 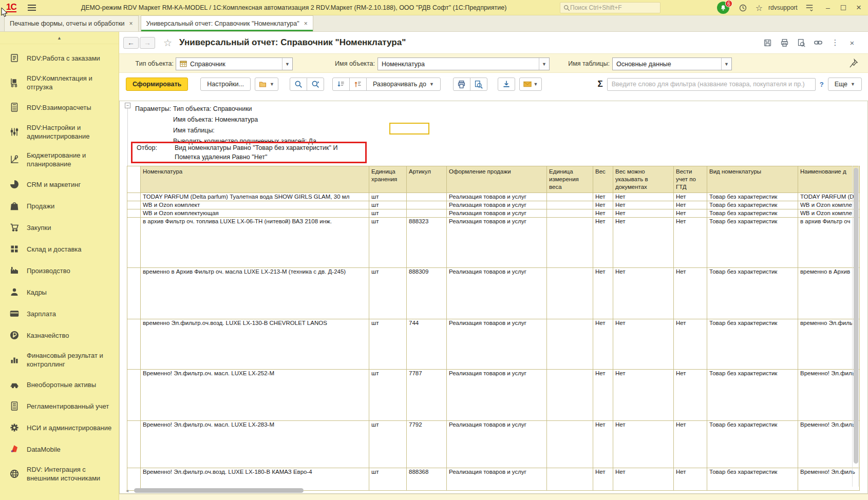 I want to click on table-cell: временно в Архив, so click(x=829, y=294).